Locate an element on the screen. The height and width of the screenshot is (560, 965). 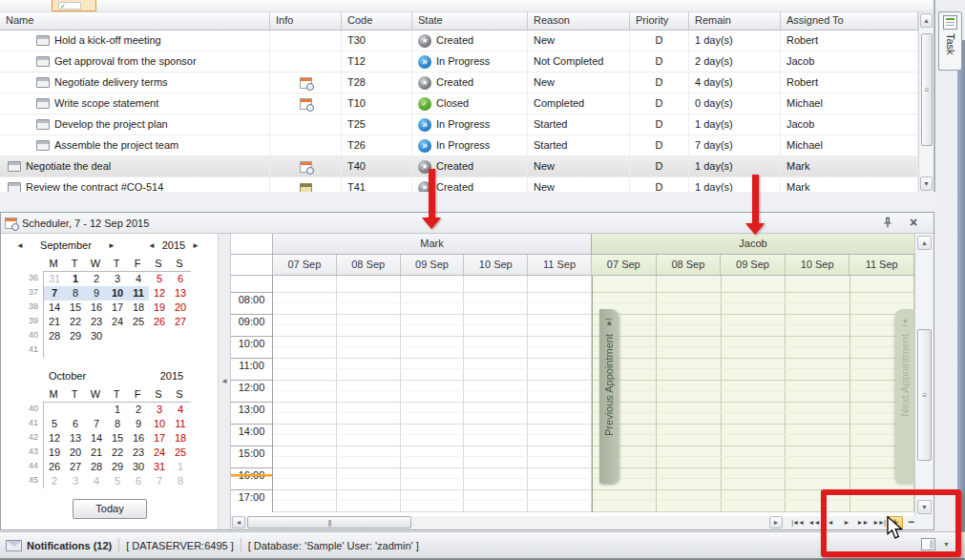
scheduler-scroll-thumb: ≡ is located at coordinates (924, 395).